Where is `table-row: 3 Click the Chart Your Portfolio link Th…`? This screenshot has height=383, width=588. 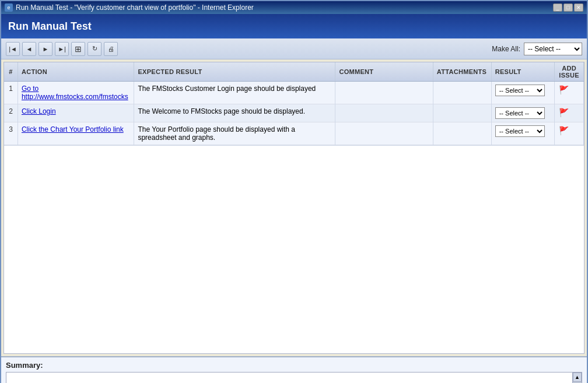 table-row: 3 Click the Chart Your Portfolio link Th… is located at coordinates (294, 134).